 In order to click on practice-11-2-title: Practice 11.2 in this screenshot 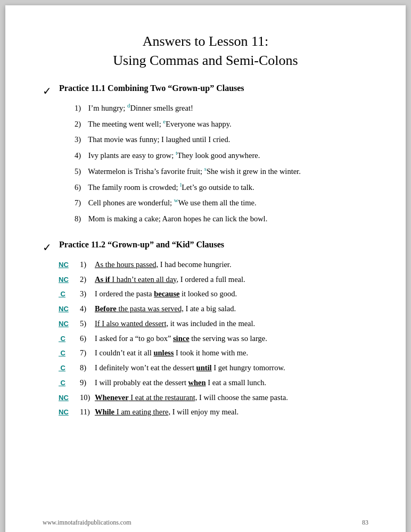, I will do `click(83, 245)`.